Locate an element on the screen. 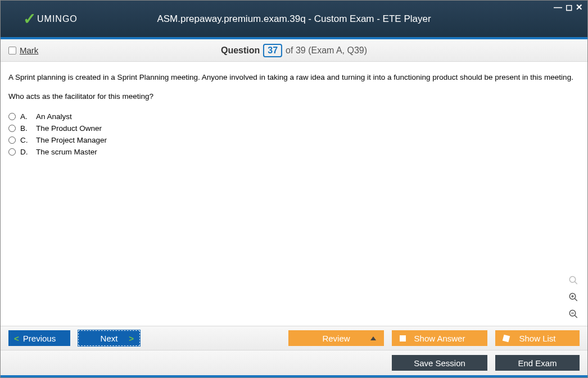 This screenshot has width=588, height=378. search-icon is located at coordinates (573, 280).